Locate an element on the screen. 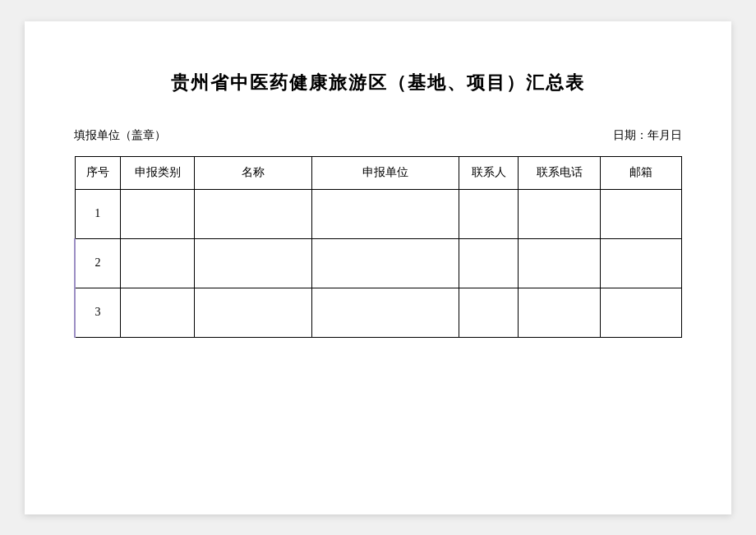 Image resolution: width=756 pixels, height=535 pixels. table-row: 3 is located at coordinates (378, 312).